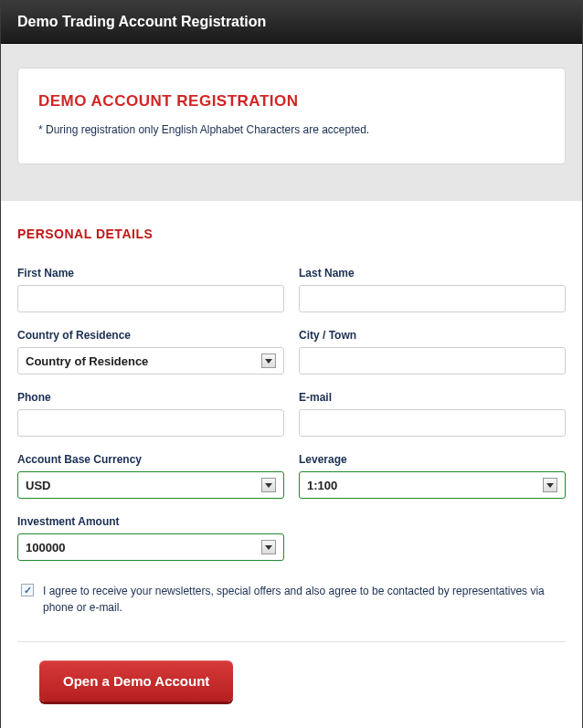 The width and height of the screenshot is (583, 728). I want to click on country-selected: Country of Residence, so click(87, 362).